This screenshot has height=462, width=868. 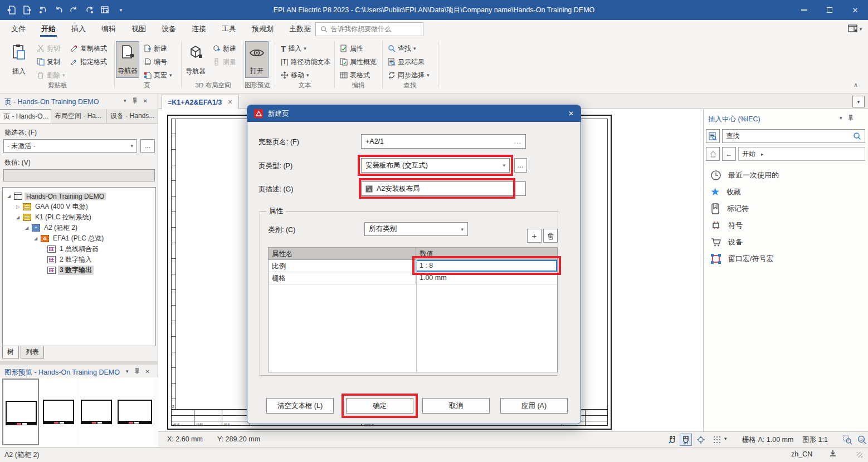 I want to click on customize-qat-chevron-icon: ▾, so click(x=121, y=10).